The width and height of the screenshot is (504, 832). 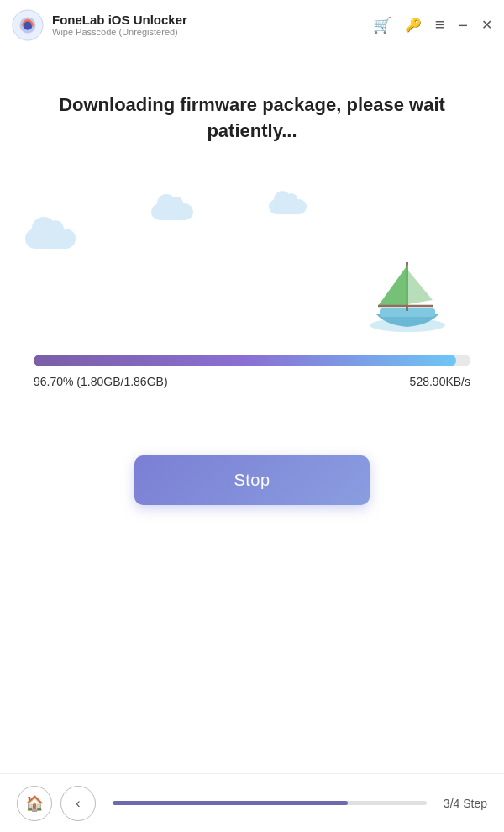 What do you see at coordinates (487, 25) in the screenshot?
I see `close-icon: ✕` at bounding box center [487, 25].